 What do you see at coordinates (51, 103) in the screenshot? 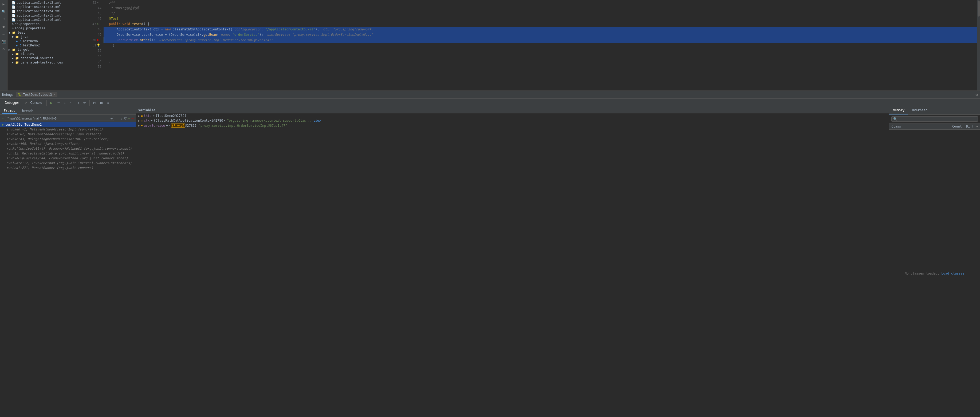
I see `resume-button: ▶` at bounding box center [51, 103].